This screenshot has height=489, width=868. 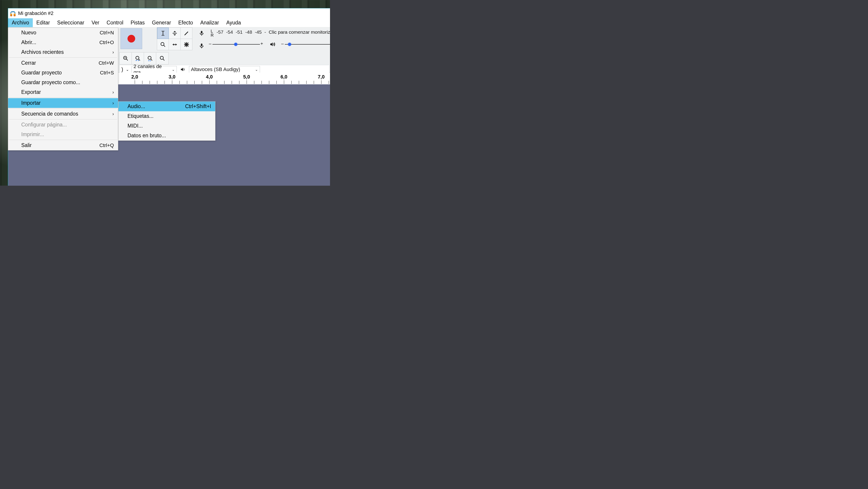 I want to click on file-menu-chains: Secuencia de comandos ›, so click(x=63, y=114).